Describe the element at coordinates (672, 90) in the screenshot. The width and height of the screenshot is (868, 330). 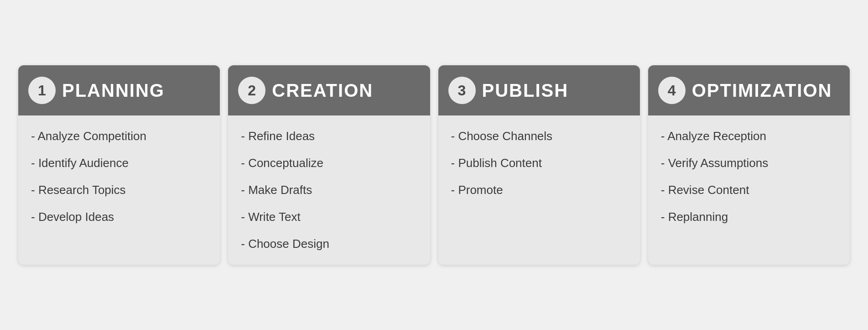
I see `step-number-optimization: 4` at that location.